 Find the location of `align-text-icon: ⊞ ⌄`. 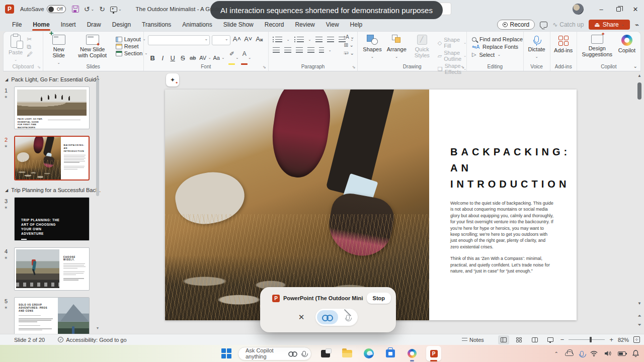

align-text-icon: ⊞ ⌄ is located at coordinates (349, 45).